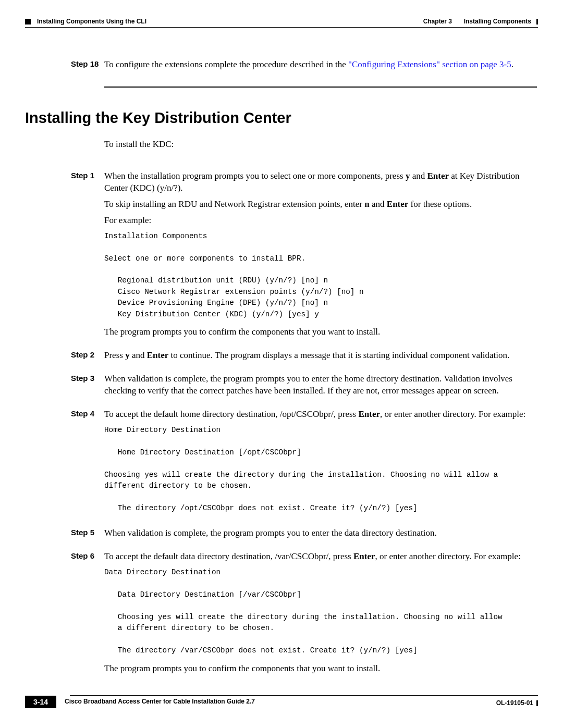  I want to click on console-output: Installation Components Select one or mo…, so click(321, 276).